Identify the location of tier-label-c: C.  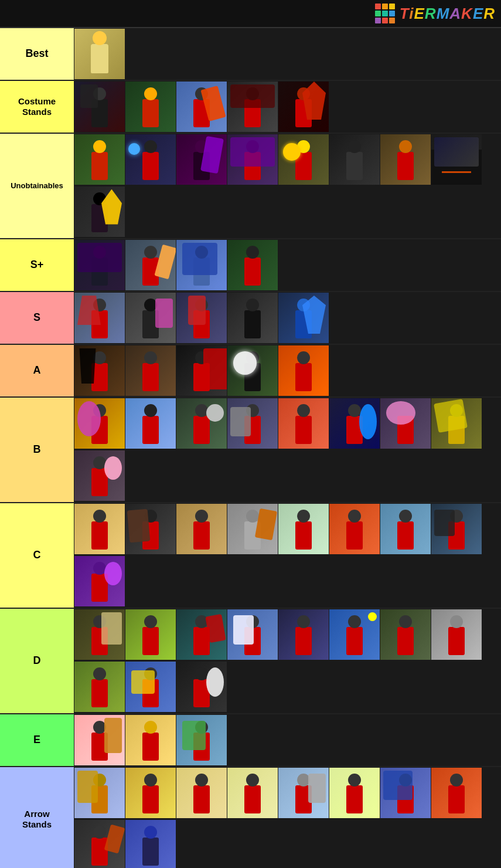
(37, 555).